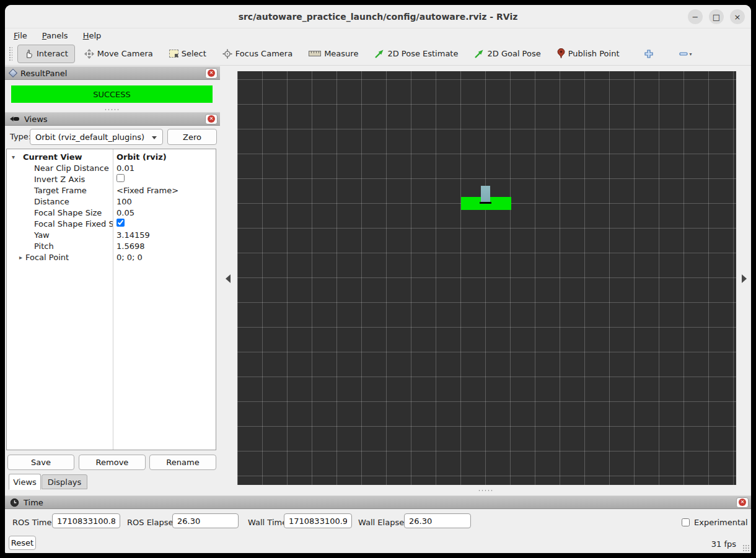  What do you see at coordinates (66, 157) in the screenshot?
I see `property-label: Current View` at bounding box center [66, 157].